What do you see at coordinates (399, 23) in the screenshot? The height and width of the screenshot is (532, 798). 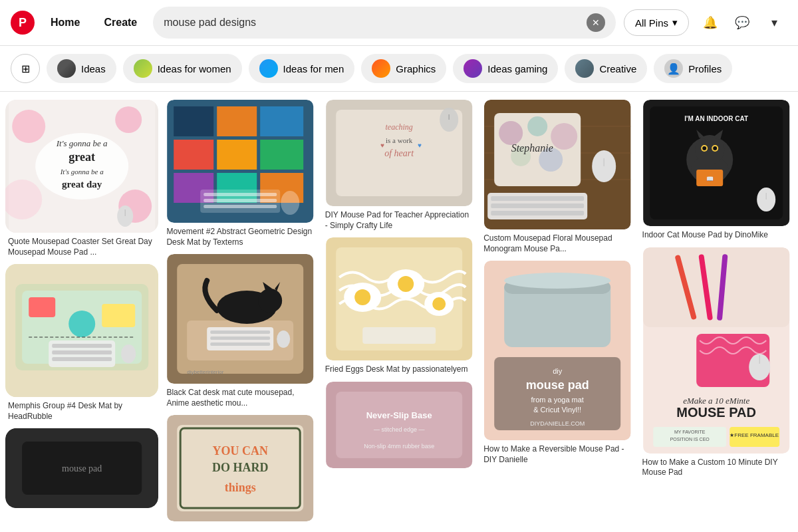 I see `header: P Home Create ✕ All Pins ▾ 🔔 💬 ▾` at bounding box center [399, 23].